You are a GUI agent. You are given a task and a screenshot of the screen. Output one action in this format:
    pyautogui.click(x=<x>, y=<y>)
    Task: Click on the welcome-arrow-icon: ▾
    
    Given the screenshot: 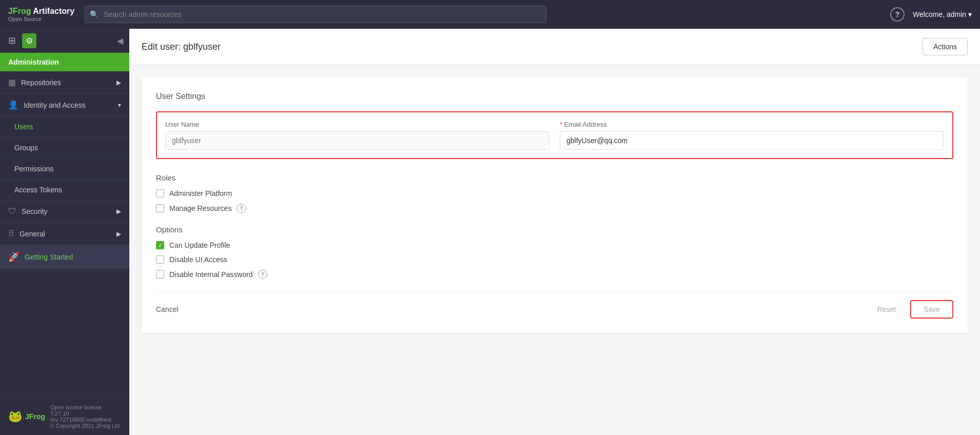 What is the action you would take?
    pyautogui.click(x=970, y=14)
    